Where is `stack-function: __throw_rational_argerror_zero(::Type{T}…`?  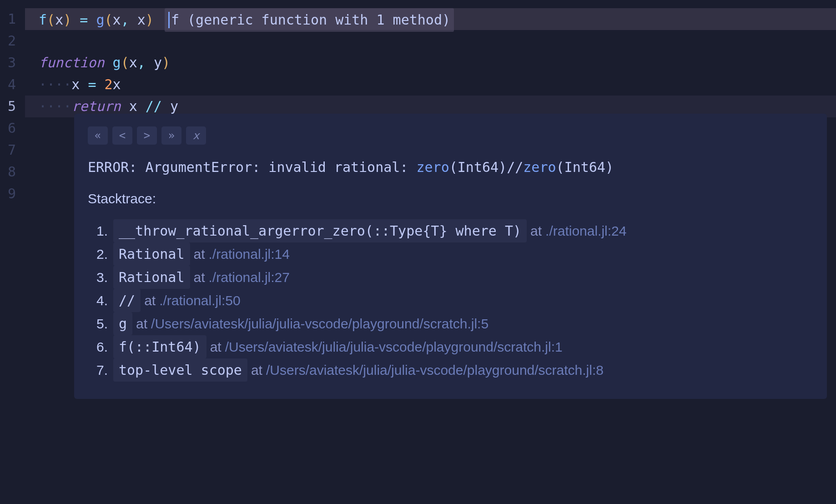
stack-function: __throw_rational_argerror_zero(::Type{T}… is located at coordinates (320, 231).